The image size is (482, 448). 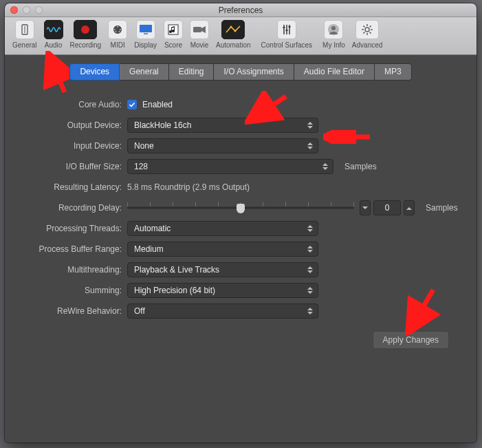 What do you see at coordinates (241, 72) in the screenshot?
I see `tabs: Devices General Editing I/O Assignments …` at bounding box center [241, 72].